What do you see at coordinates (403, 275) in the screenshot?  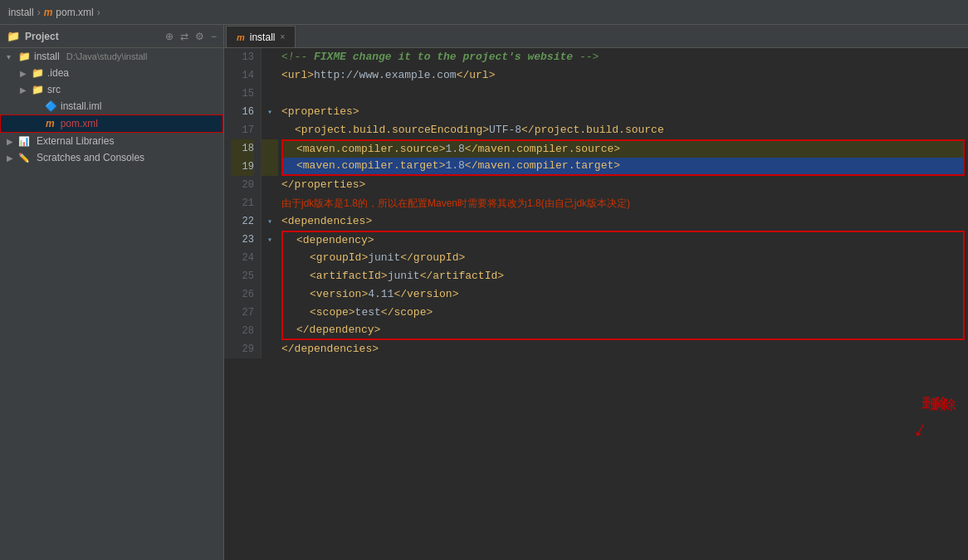 I see `artifactid-val: junit` at bounding box center [403, 275].